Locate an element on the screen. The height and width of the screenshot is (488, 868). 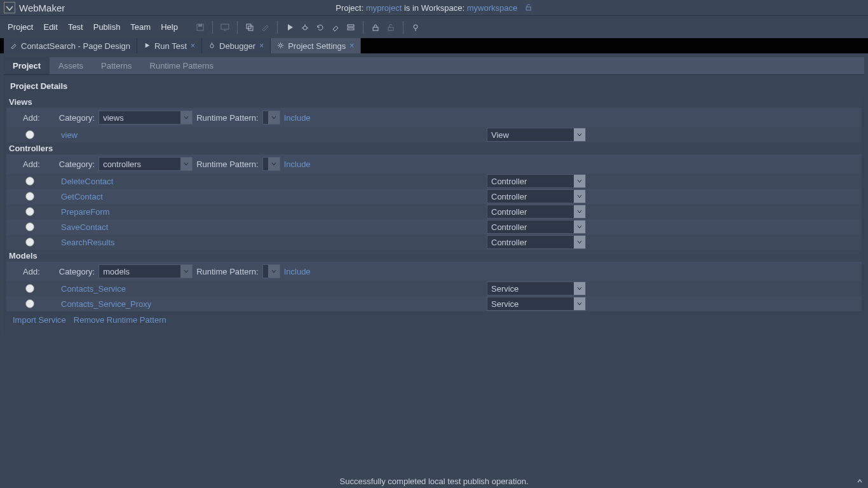
subtab-project: Project is located at coordinates (27, 66).